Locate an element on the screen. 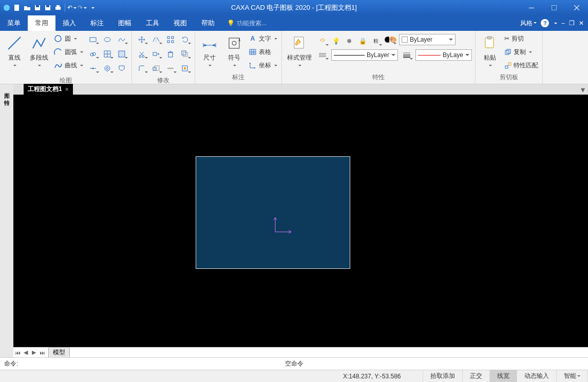 The width and height of the screenshot is (588, 382). text-button: A文字 is located at coordinates (263, 39).